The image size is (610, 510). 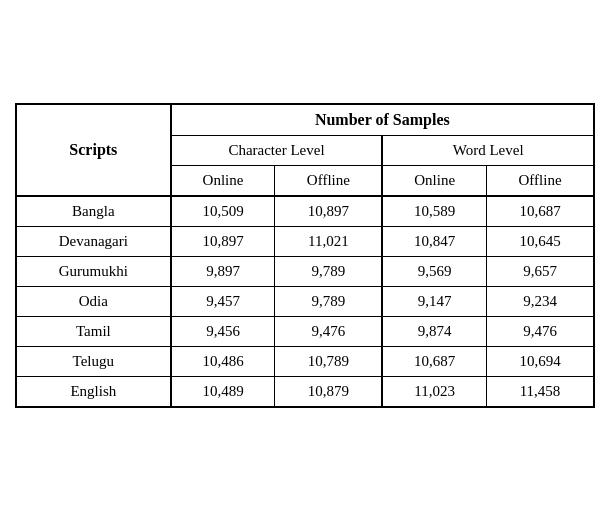 I want to click on char-offline-cell: 10,879, so click(x=328, y=392).